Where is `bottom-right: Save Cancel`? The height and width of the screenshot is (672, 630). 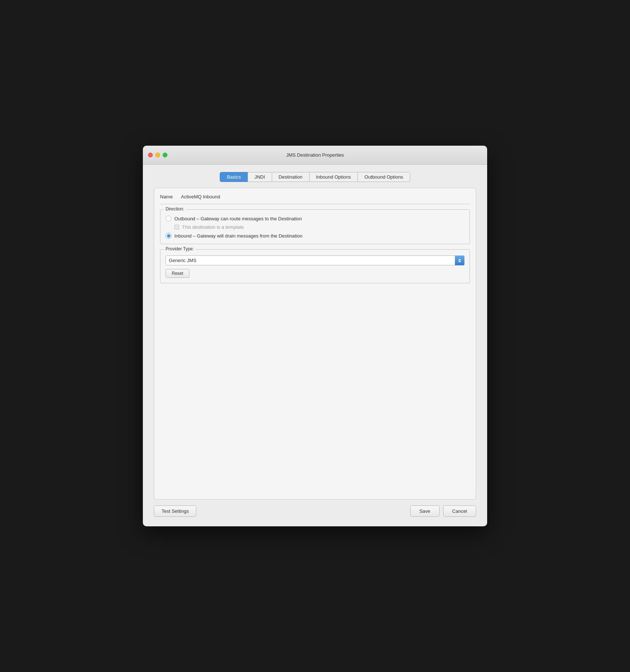
bottom-right: Save Cancel is located at coordinates (443, 511).